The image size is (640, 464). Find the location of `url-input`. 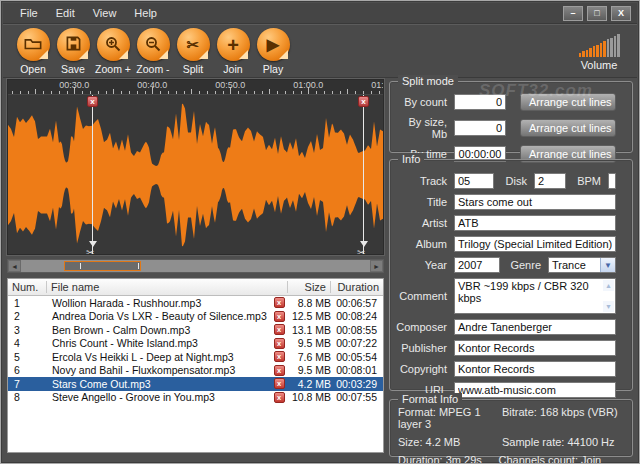

url-input is located at coordinates (535, 390).